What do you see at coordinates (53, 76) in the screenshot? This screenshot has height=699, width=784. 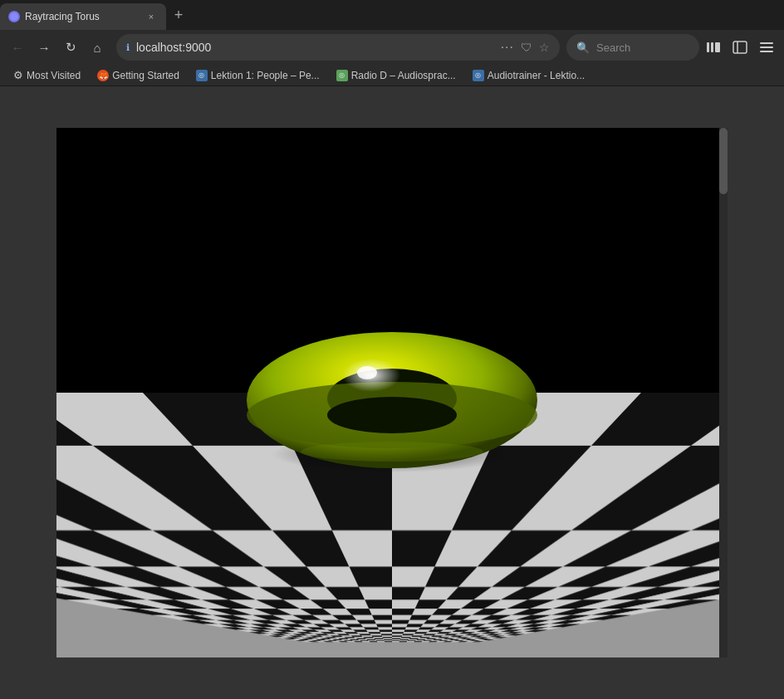 I see `bookmark-label: Most Visited` at bounding box center [53, 76].